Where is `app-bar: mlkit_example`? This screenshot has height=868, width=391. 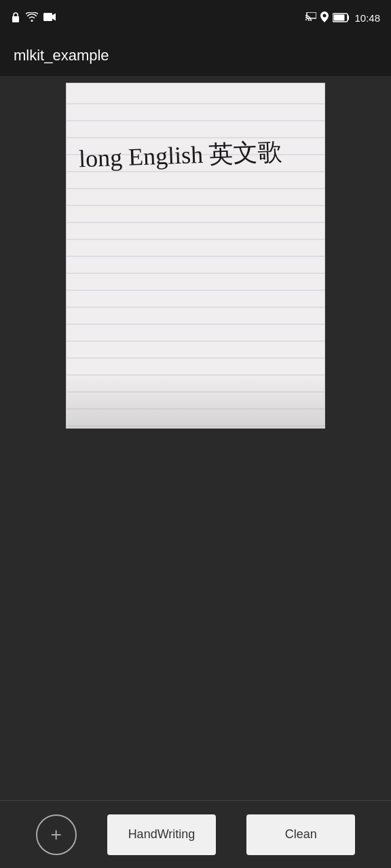
app-bar: mlkit_example is located at coordinates (196, 56).